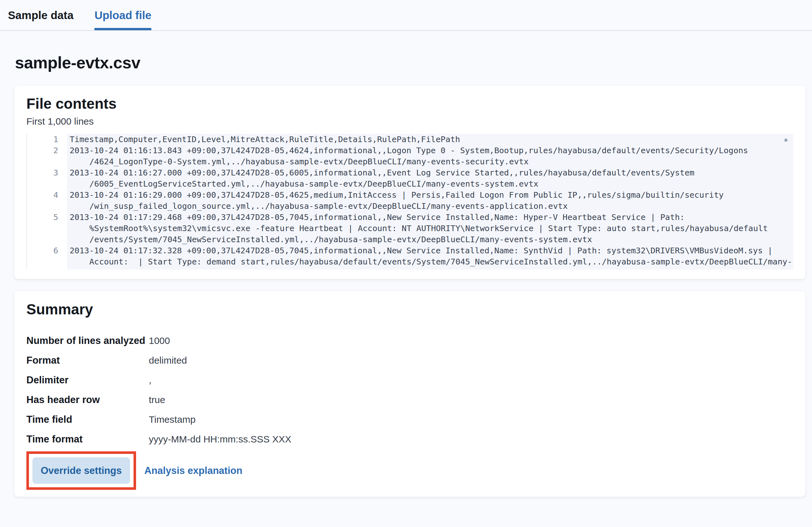 The image size is (812, 527). I want to click on code-text: /6005_EventLogServiceStarted.yml,../haya…, so click(430, 184).